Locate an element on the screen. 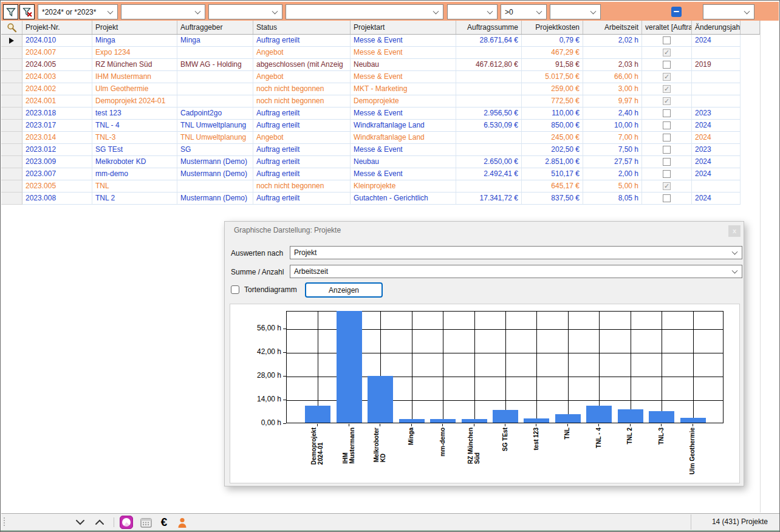  grid-cell-summe: 28.671,64 € is located at coordinates (489, 41).